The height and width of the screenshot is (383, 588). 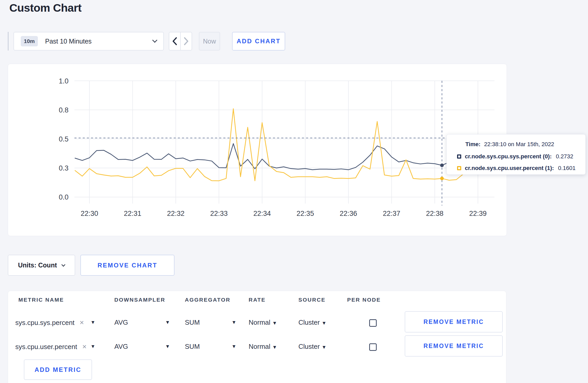 What do you see at coordinates (280, 145) in the screenshot?
I see `series-line-user` at bounding box center [280, 145].